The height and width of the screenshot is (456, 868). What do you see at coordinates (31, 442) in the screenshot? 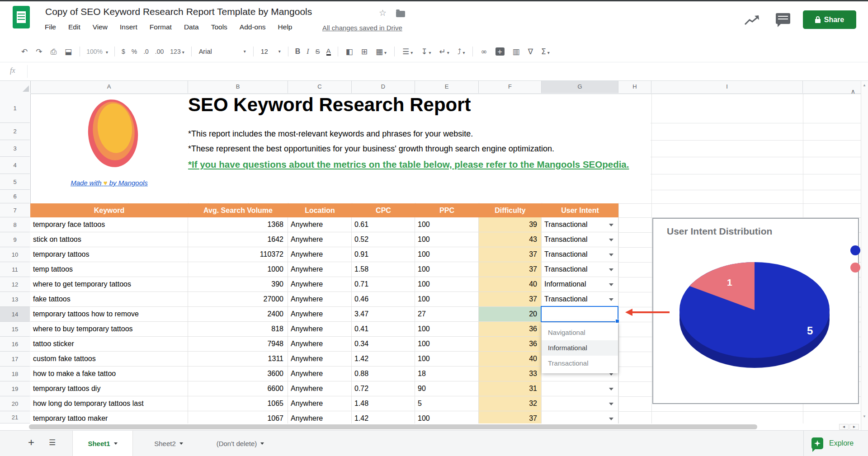
I see `add-sheet-button: +` at bounding box center [31, 442].